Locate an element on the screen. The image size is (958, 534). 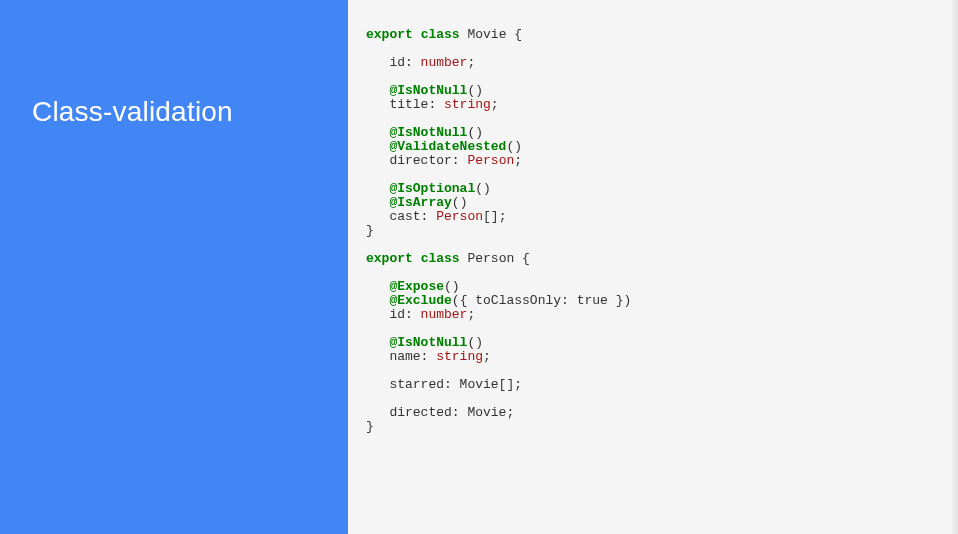
code-text: directed: Movie; is located at coordinates (440, 412).